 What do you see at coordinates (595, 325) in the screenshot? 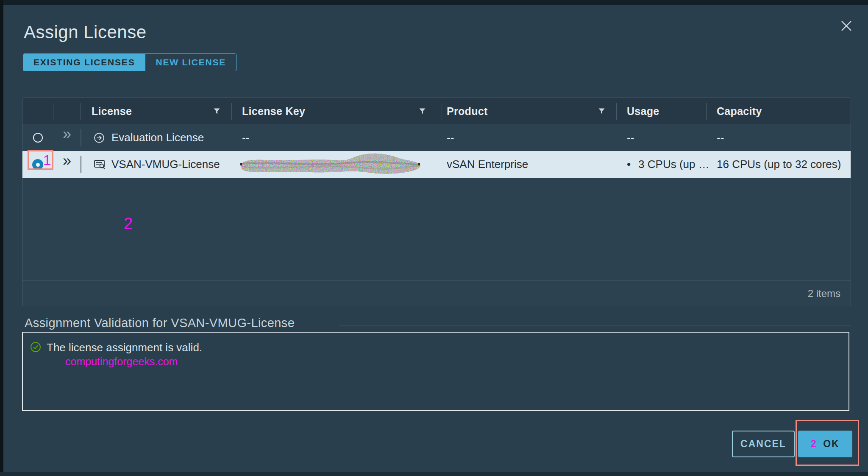
I see `section-rule` at bounding box center [595, 325].